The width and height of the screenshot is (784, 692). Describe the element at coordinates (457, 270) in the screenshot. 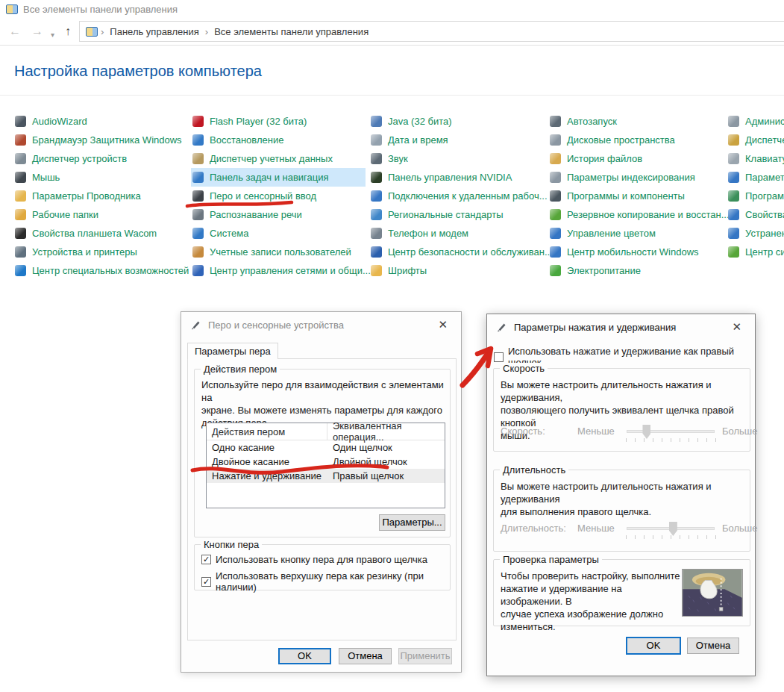

I see `cp-item-fonts: Шрифты` at that location.